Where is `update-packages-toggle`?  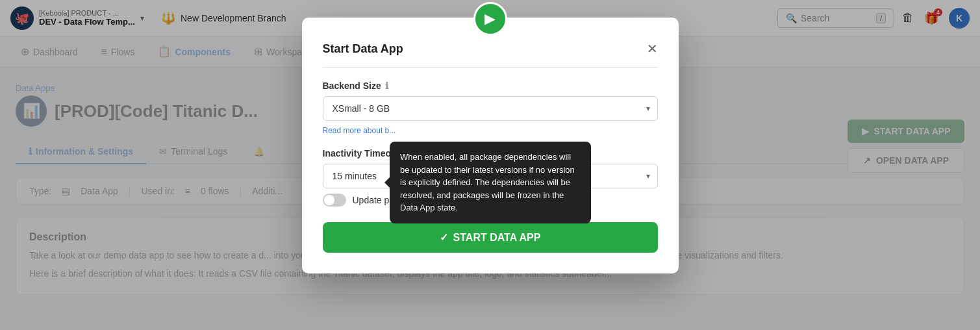 update-packages-toggle is located at coordinates (334, 200).